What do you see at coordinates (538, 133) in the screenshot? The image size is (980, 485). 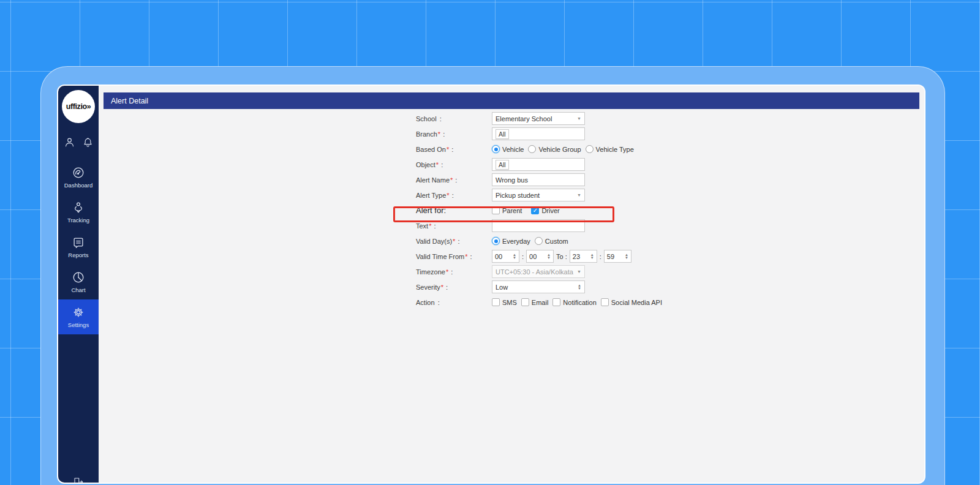 I see `branch-multiselect: All` at bounding box center [538, 133].